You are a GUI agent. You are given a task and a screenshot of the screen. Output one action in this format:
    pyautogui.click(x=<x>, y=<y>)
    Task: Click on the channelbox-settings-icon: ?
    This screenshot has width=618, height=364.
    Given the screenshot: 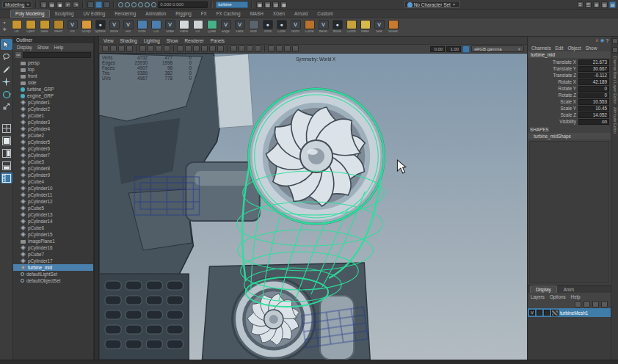 What is the action you would take?
    pyautogui.click(x=607, y=41)
    